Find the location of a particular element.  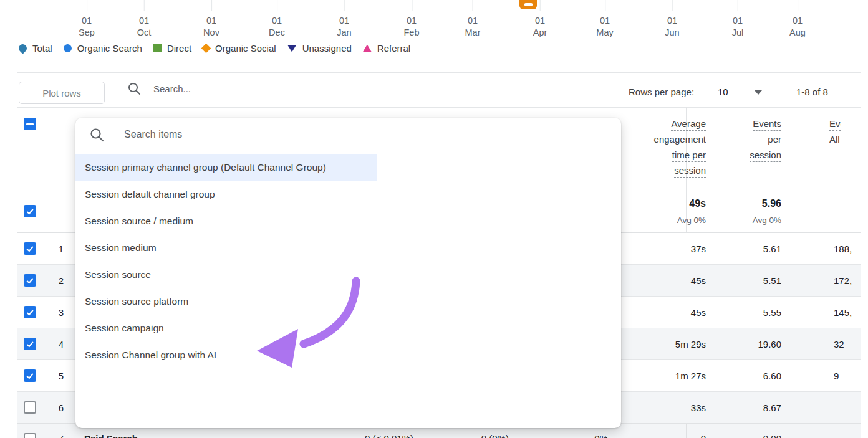

search-input is located at coordinates (247, 88).